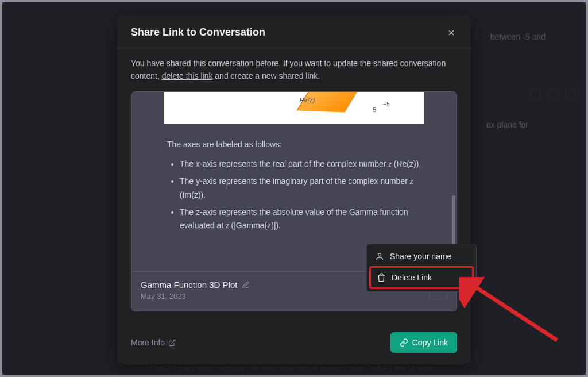  Describe the element at coordinates (172, 343) in the screenshot. I see `external-link-icon` at that location.